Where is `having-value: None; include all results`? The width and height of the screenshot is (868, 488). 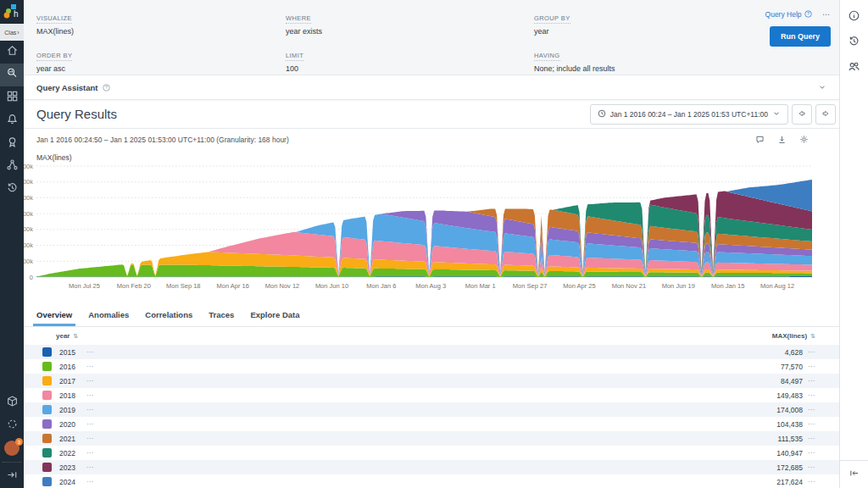
having-value: None; include all results is located at coordinates (624, 69).